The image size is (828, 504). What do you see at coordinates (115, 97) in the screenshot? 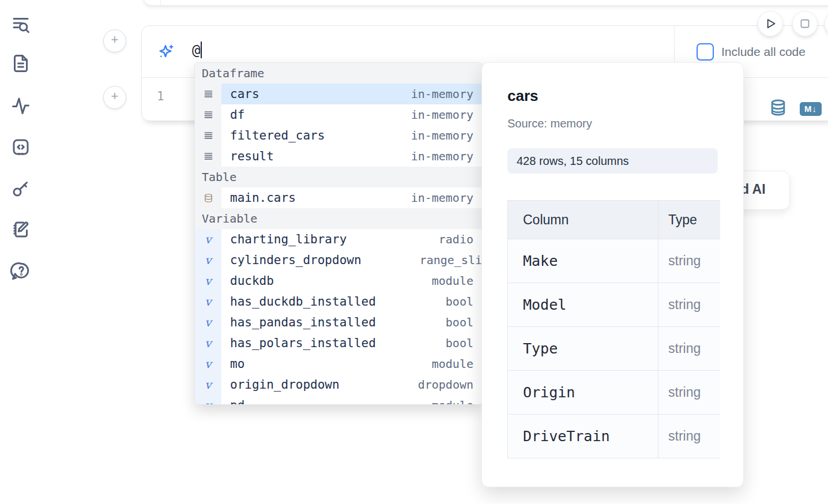
I see `add-cell-below-button: +` at bounding box center [115, 97].